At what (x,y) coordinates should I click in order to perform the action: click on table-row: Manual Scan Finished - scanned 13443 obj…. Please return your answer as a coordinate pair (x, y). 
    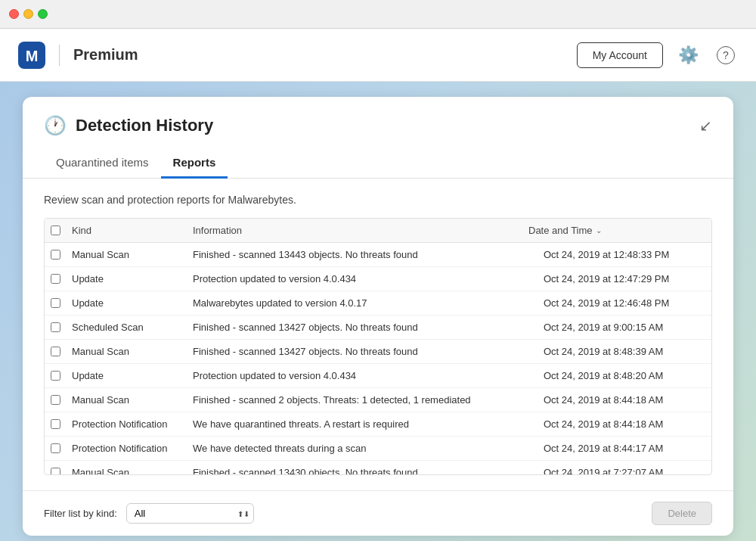
    Looking at the image, I should click on (378, 255).